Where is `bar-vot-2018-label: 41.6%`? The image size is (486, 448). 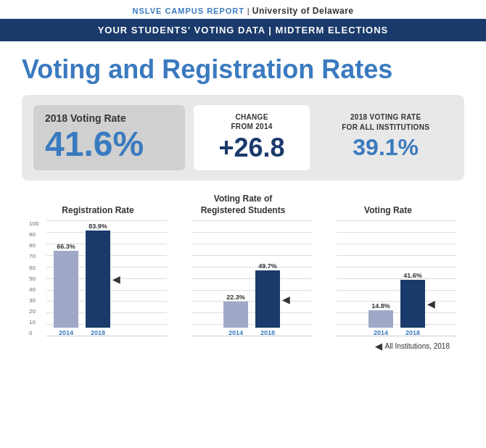 bar-vot-2018-label: 41.6% is located at coordinates (413, 275).